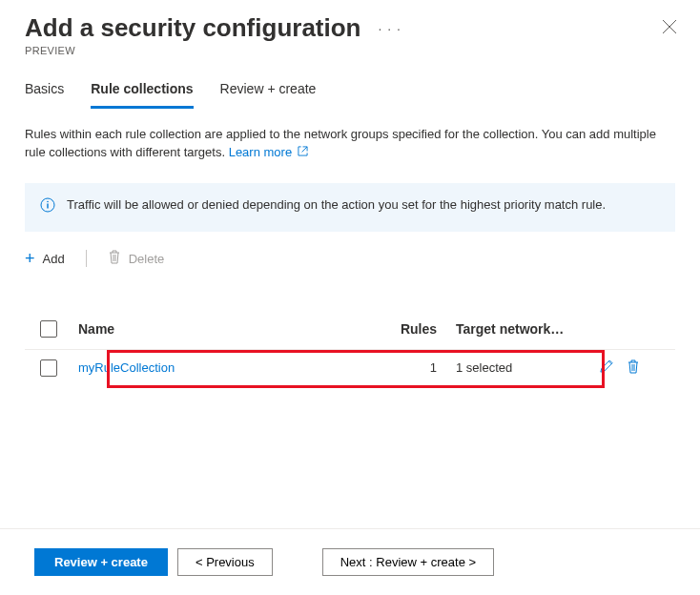 Image resolution: width=700 pixels, height=595 pixels. I want to click on select-all-checkbox, so click(49, 329).